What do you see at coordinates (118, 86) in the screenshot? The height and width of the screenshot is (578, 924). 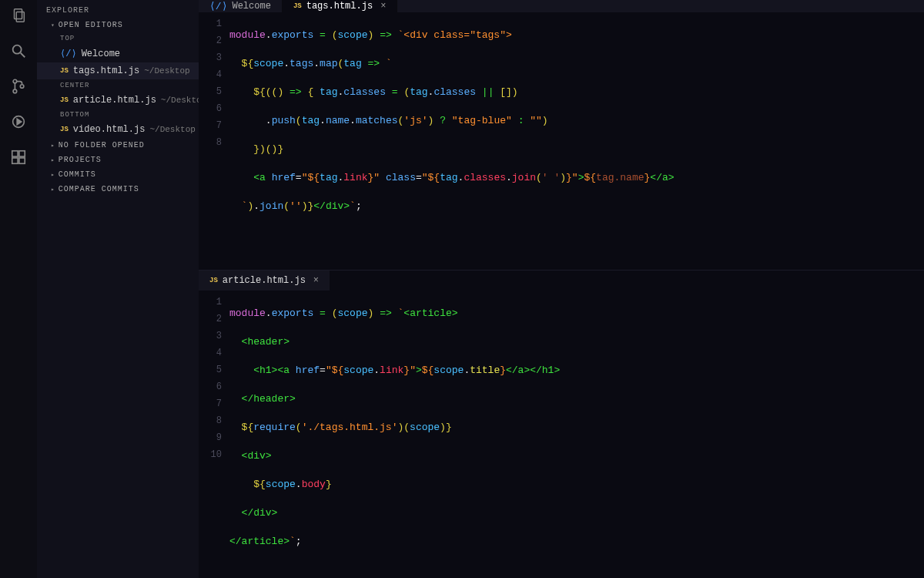 I see `group-center: CENTER` at bounding box center [118, 86].